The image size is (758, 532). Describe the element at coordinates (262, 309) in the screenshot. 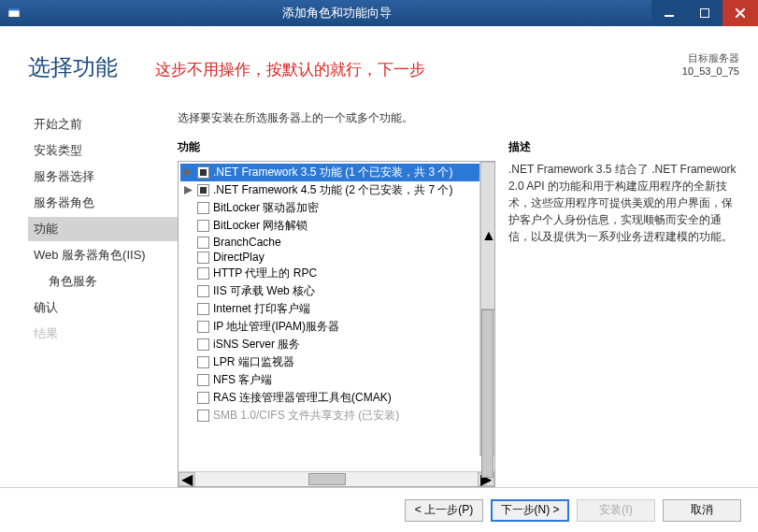

I see `feature-label: Internet 打印客户端` at that location.